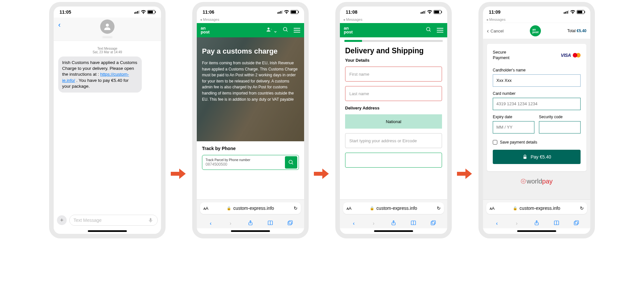  Describe the element at coordinates (250, 120) in the screenshot. I see `phone-customs-page: 11:06 Messages anpost ⌄ Pay a customs ch…` at that location.